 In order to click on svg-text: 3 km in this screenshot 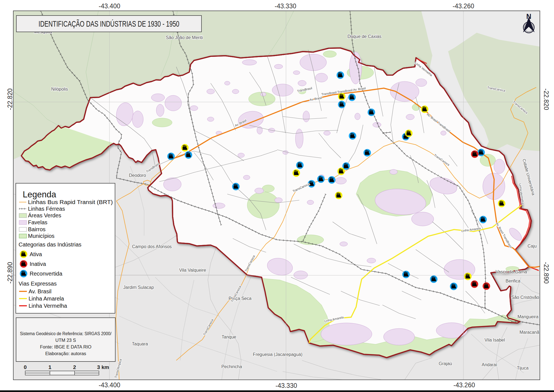, I will do `click(103, 367)`.